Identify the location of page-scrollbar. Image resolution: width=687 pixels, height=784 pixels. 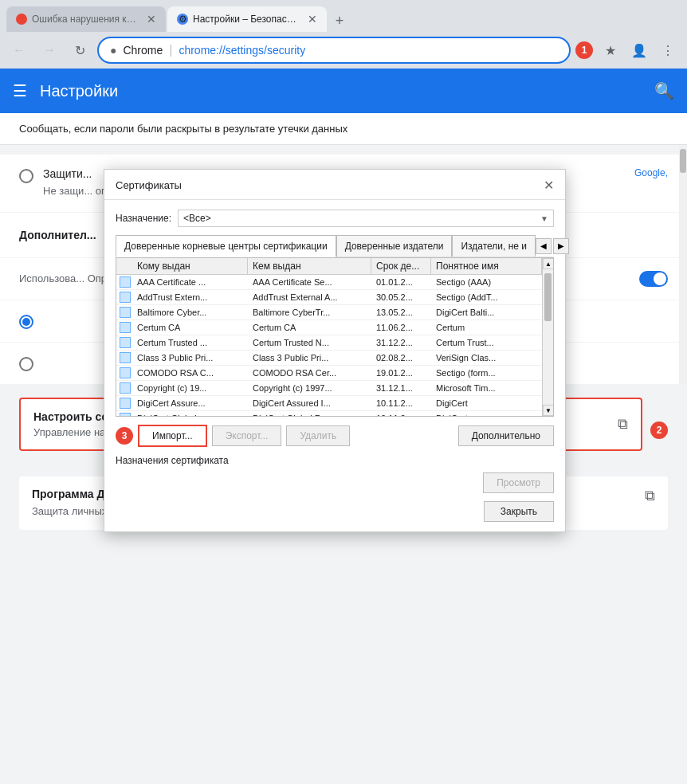
(683, 265).